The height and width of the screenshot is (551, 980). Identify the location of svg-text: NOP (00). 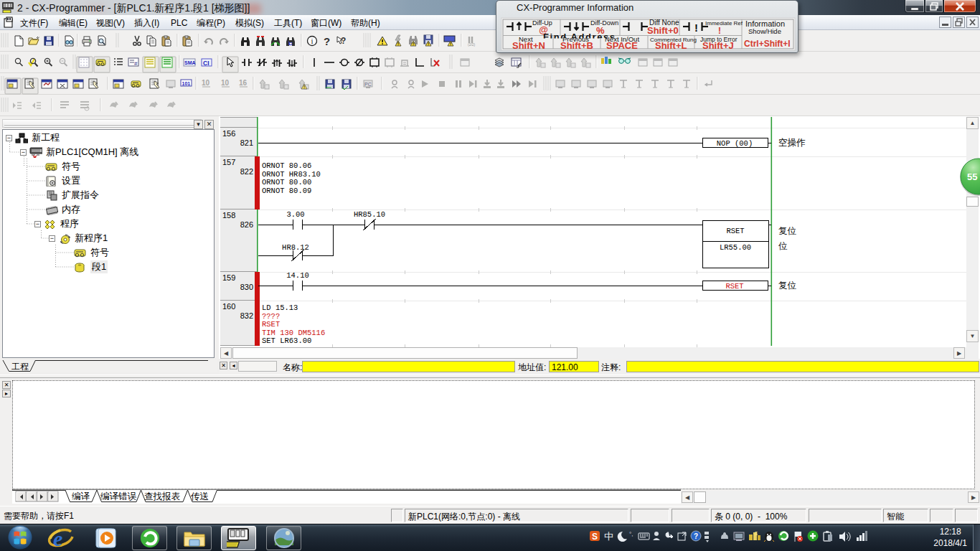
(735, 143).